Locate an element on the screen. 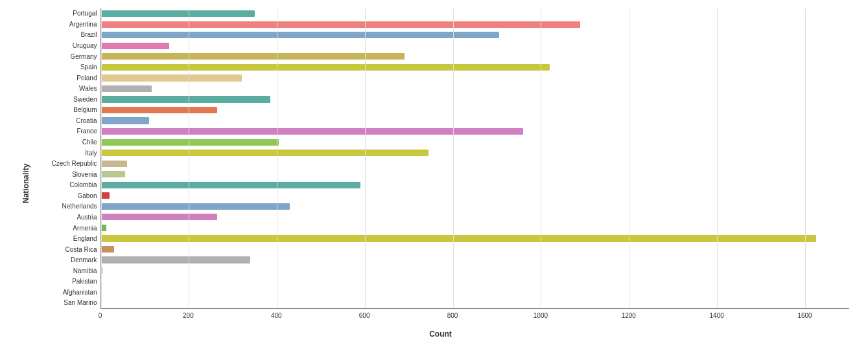 This screenshot has height=347, width=868. y-label: Colombia is located at coordinates (65, 185).